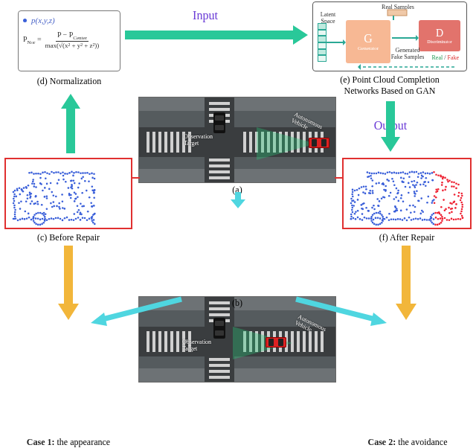  Describe the element at coordinates (408, 437) in the screenshot. I see `case2-caption: Case 2: the avoidanceof collision` at that location.